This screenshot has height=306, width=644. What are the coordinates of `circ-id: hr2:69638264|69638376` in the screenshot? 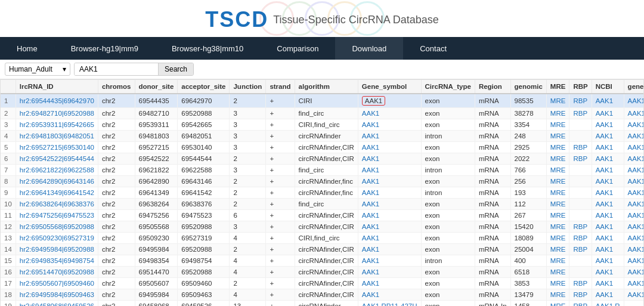 It's located at (57, 204).